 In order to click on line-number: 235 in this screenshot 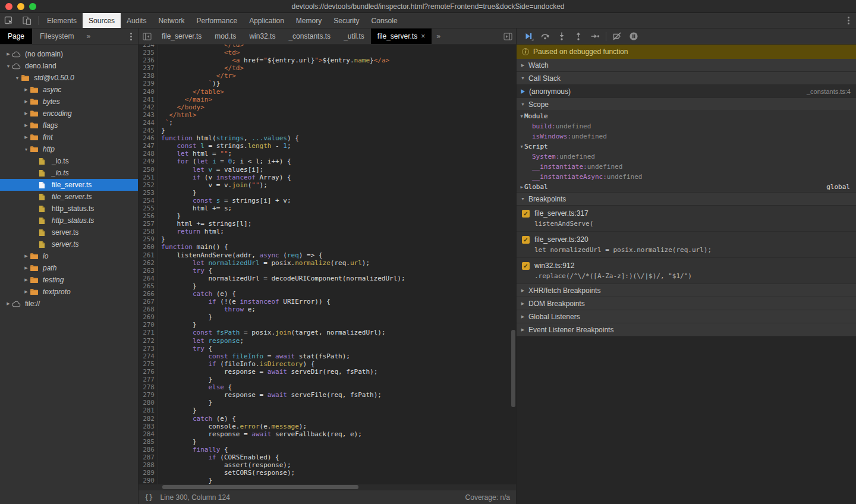, I will do `click(149, 52)`.